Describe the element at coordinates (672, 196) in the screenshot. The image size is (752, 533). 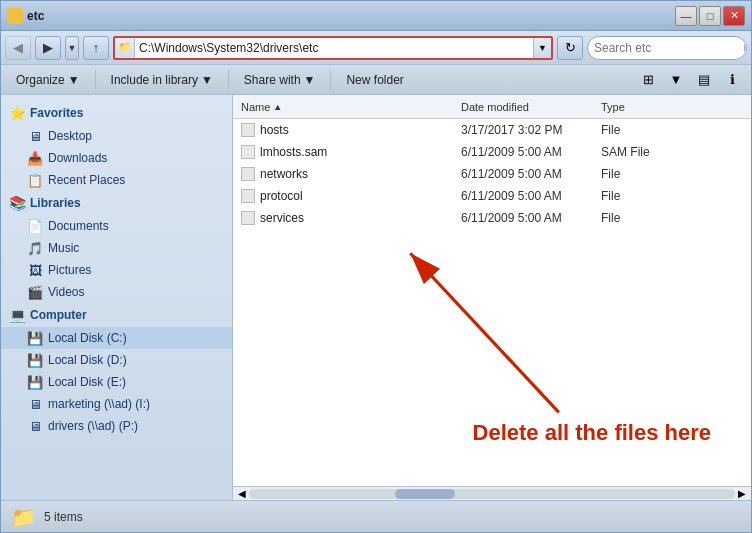
I see `file-type-protocol: File` at that location.